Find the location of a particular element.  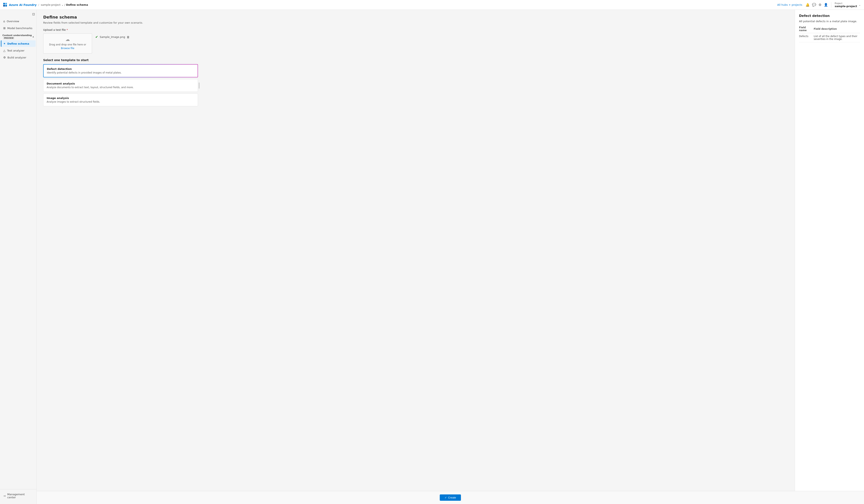

sidebar-item-overview: ⌂ Overview is located at coordinates (18, 21).